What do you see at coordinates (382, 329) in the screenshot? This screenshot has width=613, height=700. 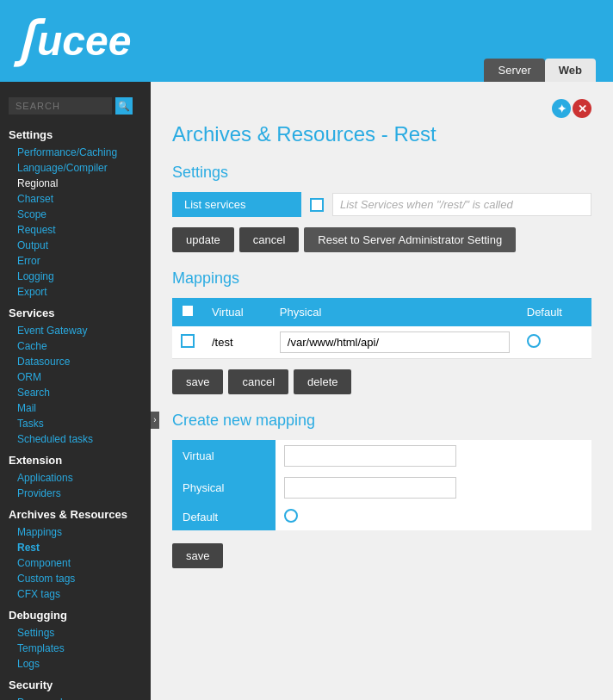 I see `mappings-table: Virtual Physical Default /test` at bounding box center [382, 329].